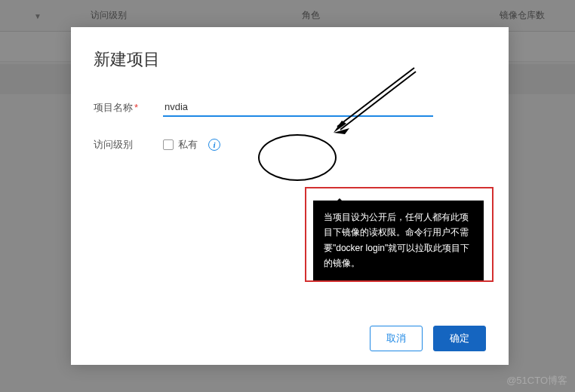 The image size is (575, 392). I want to click on private-checkbox-label: 私有, so click(188, 145).